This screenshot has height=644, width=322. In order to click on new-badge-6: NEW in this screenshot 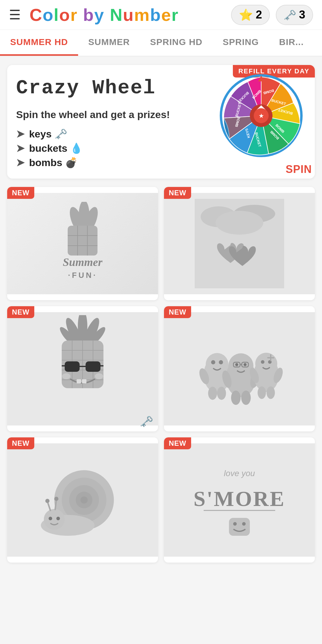, I will do `click(178, 443)`.